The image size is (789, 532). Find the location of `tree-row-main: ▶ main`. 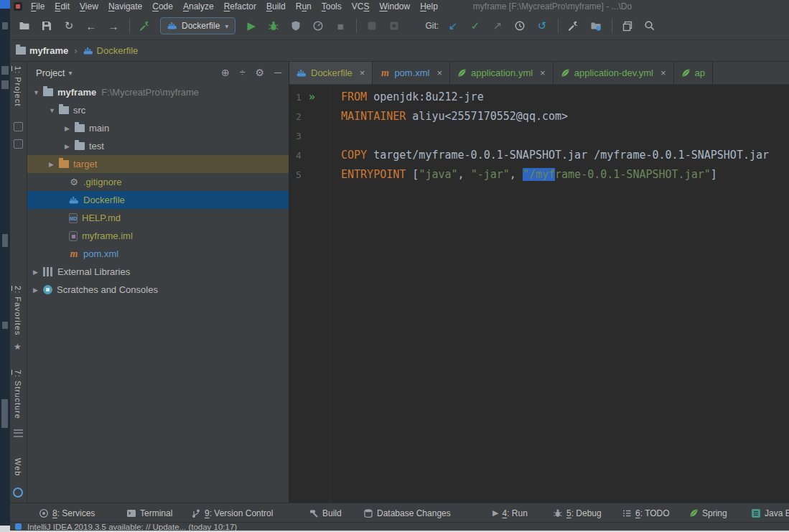

tree-row-main: ▶ main is located at coordinates (158, 128).